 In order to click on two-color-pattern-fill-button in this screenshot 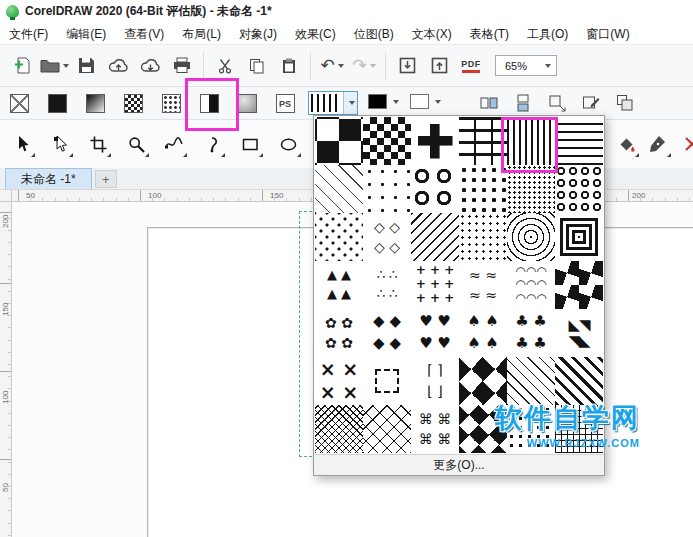, I will do `click(209, 104)`.